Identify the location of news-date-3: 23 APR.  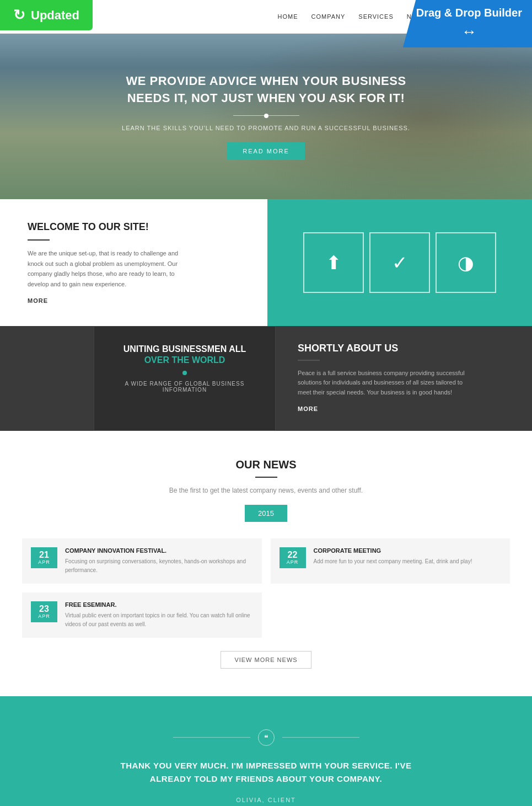
(44, 612).